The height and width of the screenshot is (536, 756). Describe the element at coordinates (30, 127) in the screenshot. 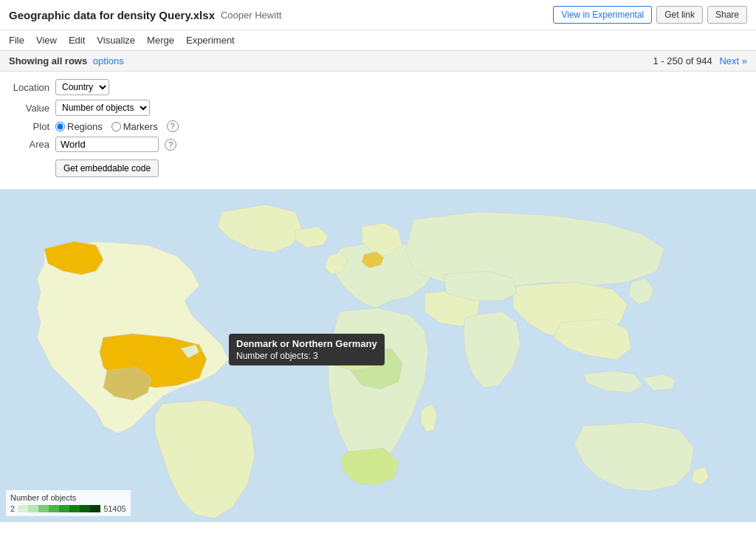

I see `plot-label: Plot` at that location.